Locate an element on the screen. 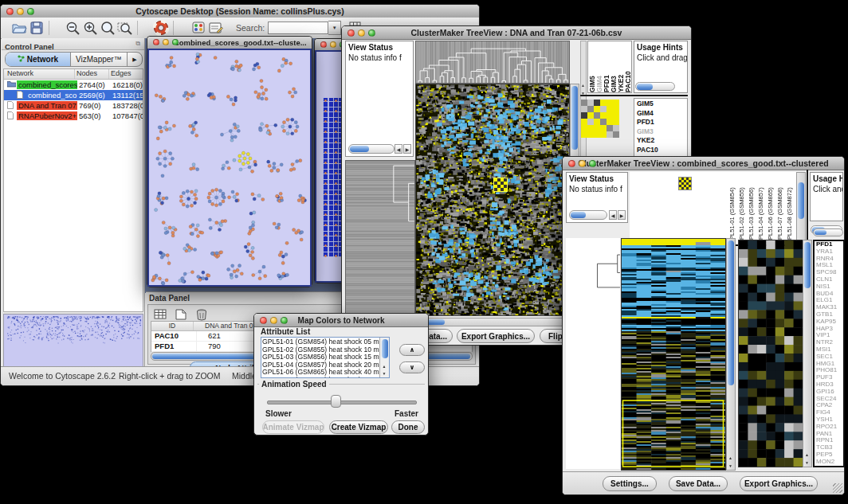 The image size is (848, 504). tab-network: Network is located at coordinates (38, 59).